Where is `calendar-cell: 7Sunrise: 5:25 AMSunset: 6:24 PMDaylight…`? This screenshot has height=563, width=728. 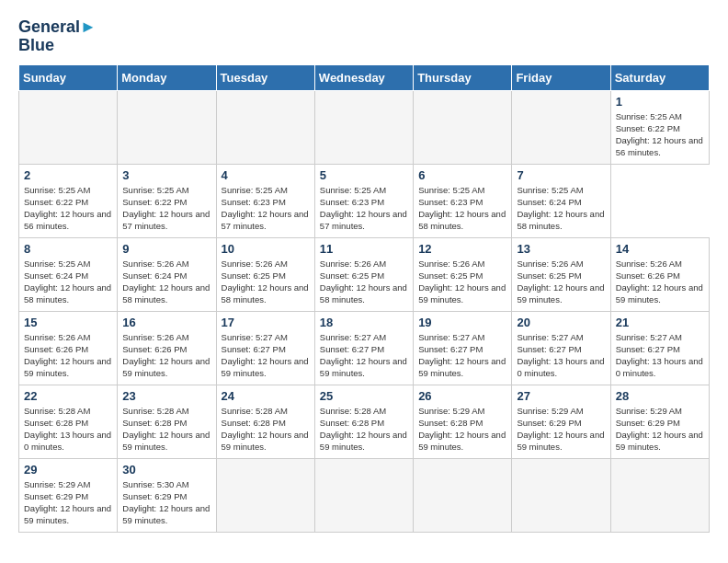
calendar-cell: 7Sunrise: 5:25 AMSunset: 6:24 PMDaylight… is located at coordinates (561, 201).